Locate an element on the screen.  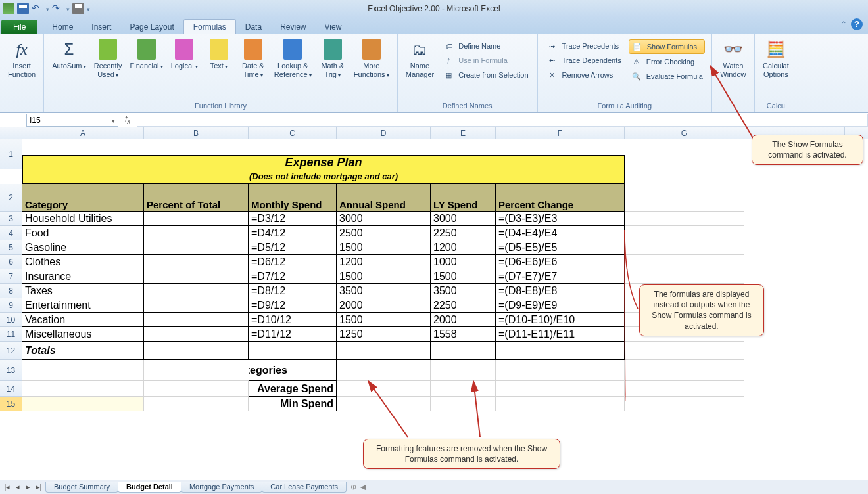
cell-D15 is located at coordinates (384, 404).